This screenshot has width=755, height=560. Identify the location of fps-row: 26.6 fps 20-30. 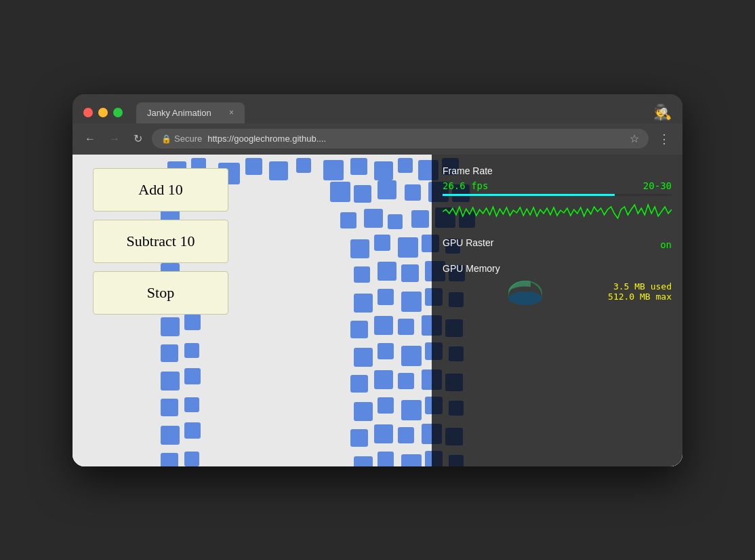
(557, 186).